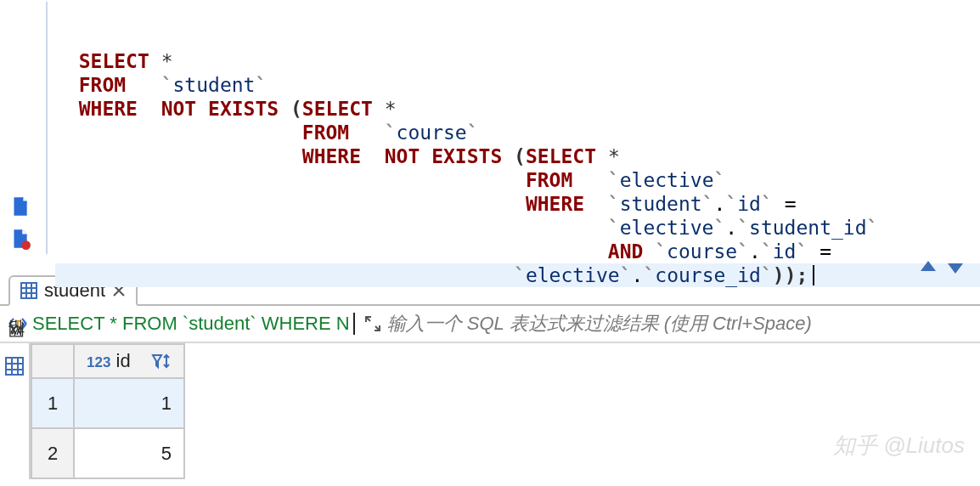  Describe the element at coordinates (518, 180) in the screenshot. I see `code-line: FROM `elective`` at that location.